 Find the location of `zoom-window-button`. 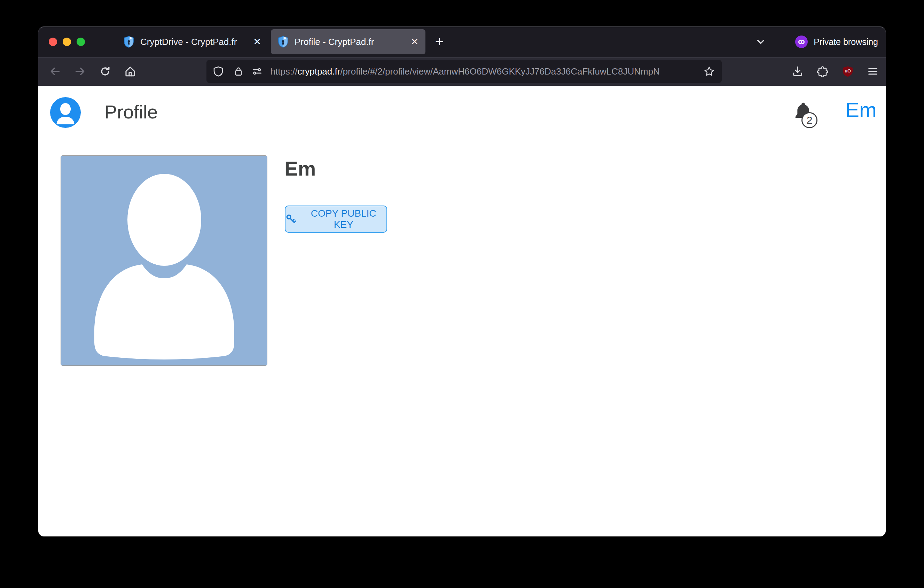

zoom-window-button is located at coordinates (81, 42).